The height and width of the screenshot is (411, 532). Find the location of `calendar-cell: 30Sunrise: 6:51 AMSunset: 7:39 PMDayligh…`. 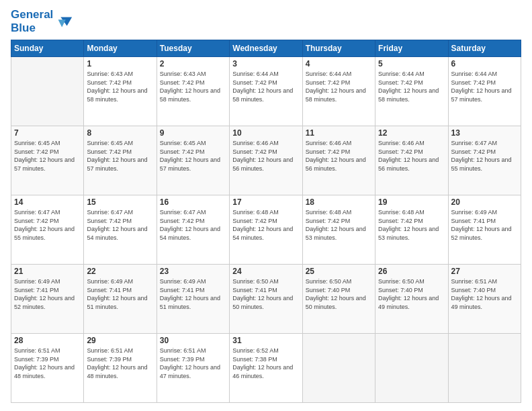

calendar-cell: 30Sunrise: 6:51 AMSunset: 7:39 PMDayligh… is located at coordinates (193, 368).